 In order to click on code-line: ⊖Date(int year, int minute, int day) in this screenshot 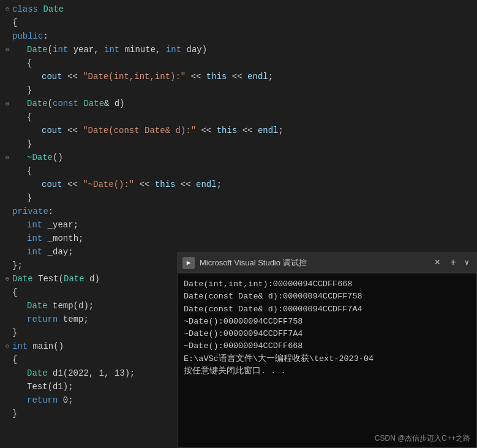, I will do `click(239, 50)`.